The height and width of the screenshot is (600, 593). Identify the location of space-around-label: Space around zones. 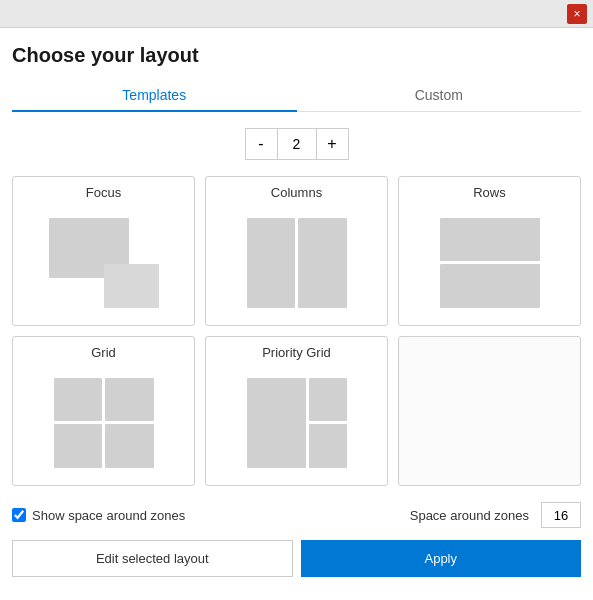
(470, 516).